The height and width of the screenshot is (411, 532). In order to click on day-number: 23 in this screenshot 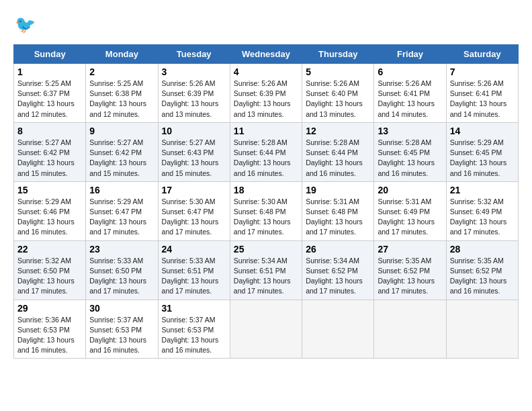, I will do `click(122, 249)`.